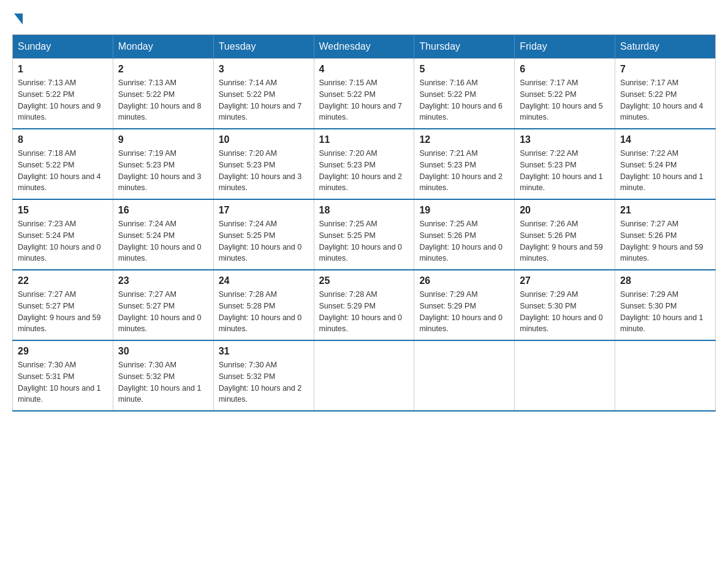 Image resolution: width=728 pixels, height=563 pixels. I want to click on day-number: 23, so click(163, 281).